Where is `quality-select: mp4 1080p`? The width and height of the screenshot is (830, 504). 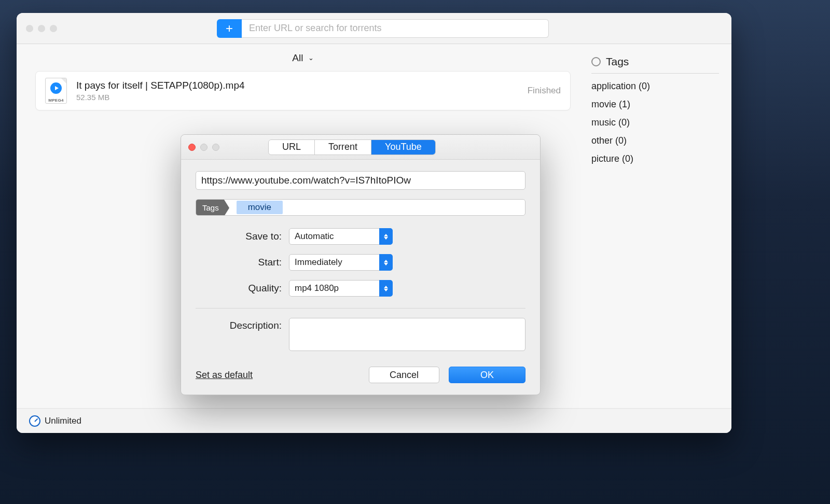
quality-select: mp4 1080p is located at coordinates (341, 288).